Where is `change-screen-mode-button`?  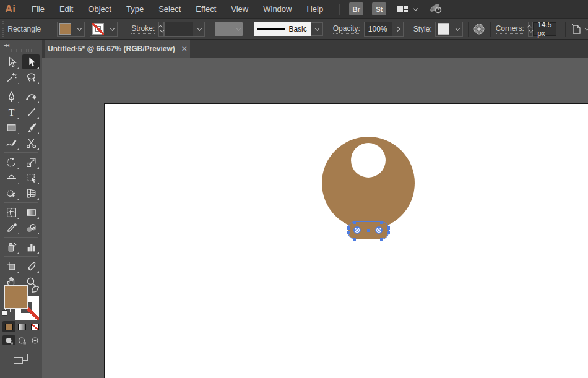
change-screen-mode-button is located at coordinates (21, 359).